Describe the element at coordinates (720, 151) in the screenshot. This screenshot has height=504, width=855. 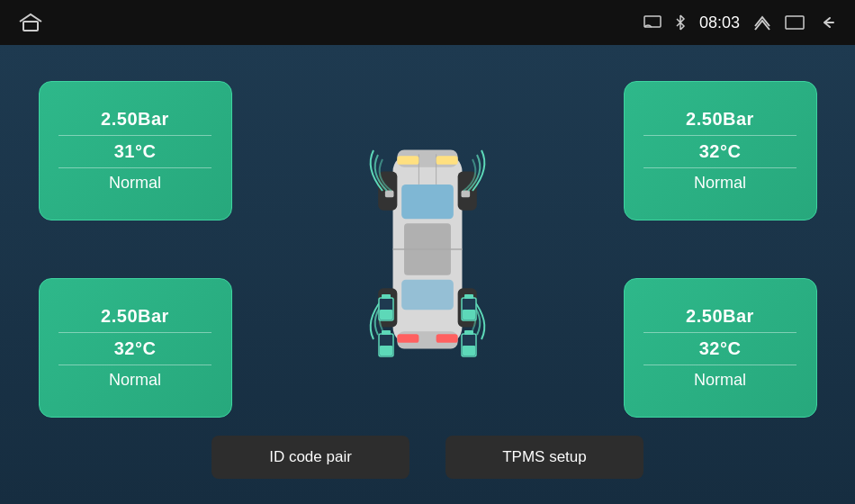
I see `tire-card-front-right: 2.50Bar 32°C Normal` at that location.